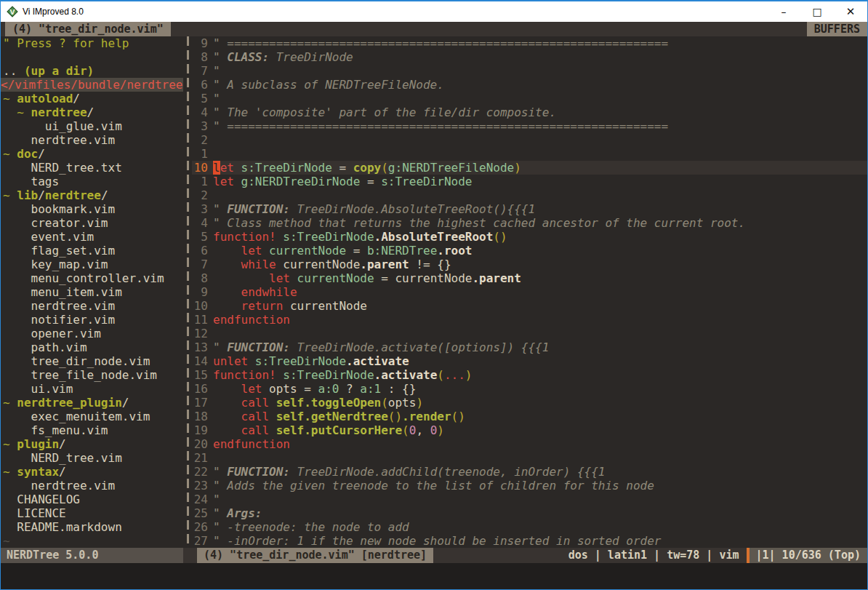 The image size is (868, 590). What do you see at coordinates (529, 444) in the screenshot?
I see `code-line: 20endfunction` at bounding box center [529, 444].